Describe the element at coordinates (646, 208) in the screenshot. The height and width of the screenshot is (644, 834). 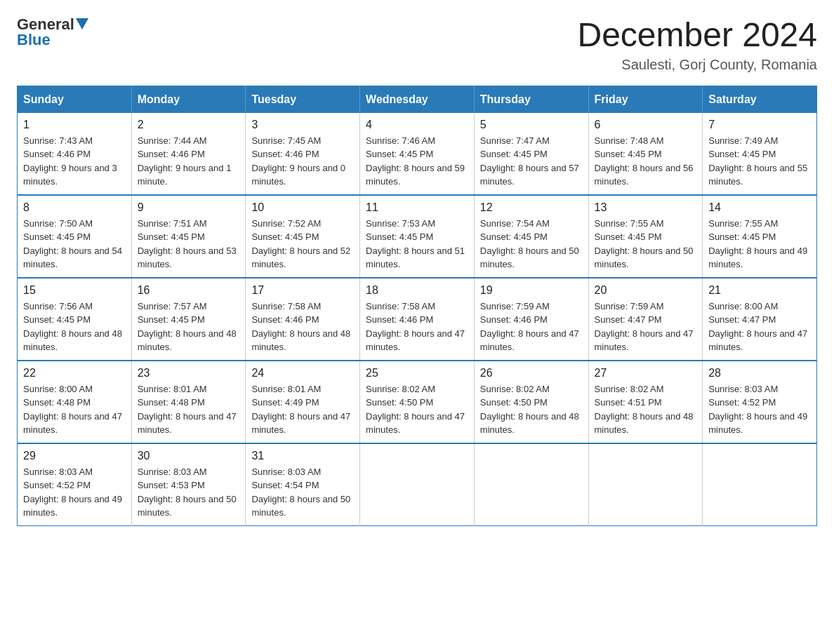
I see `day-number: 13` at that location.